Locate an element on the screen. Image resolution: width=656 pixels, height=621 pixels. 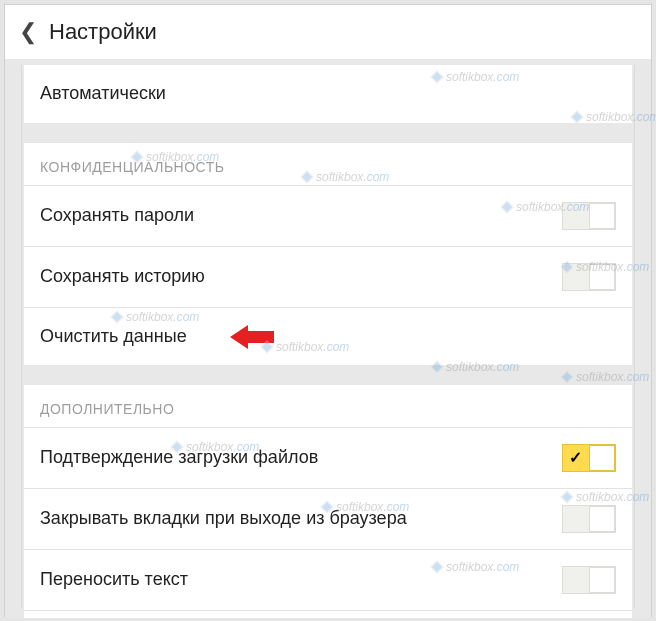
toggle-save-passwords: ✓ is located at coordinates (589, 216).